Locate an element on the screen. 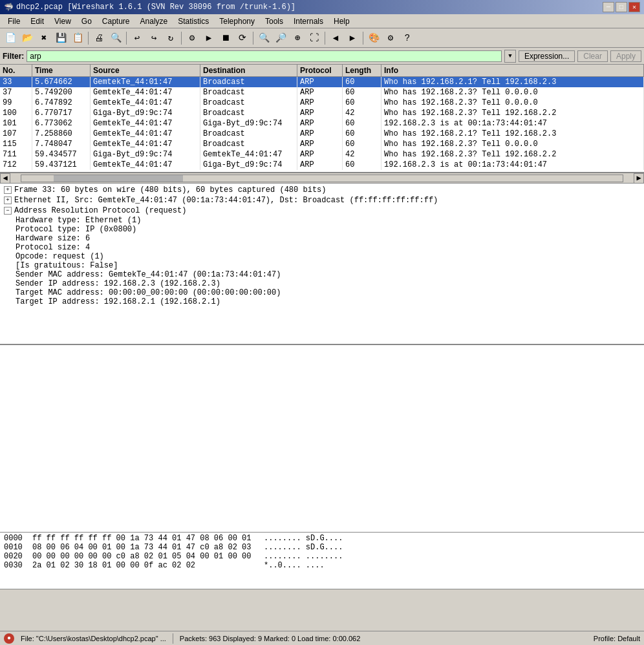 This screenshot has width=644, height=645. save-as-button: 📋 is located at coordinates (78, 38).